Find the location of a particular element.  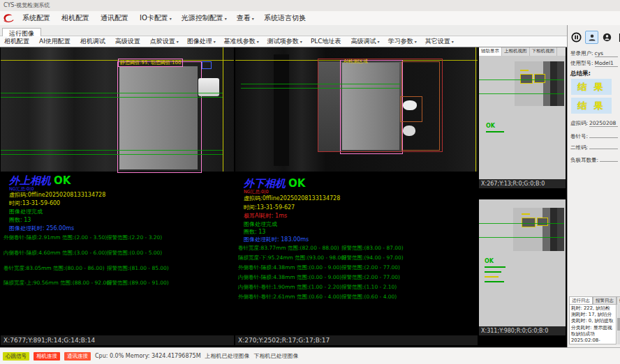

total-result-label: 总结果: is located at coordinates (581, 74).